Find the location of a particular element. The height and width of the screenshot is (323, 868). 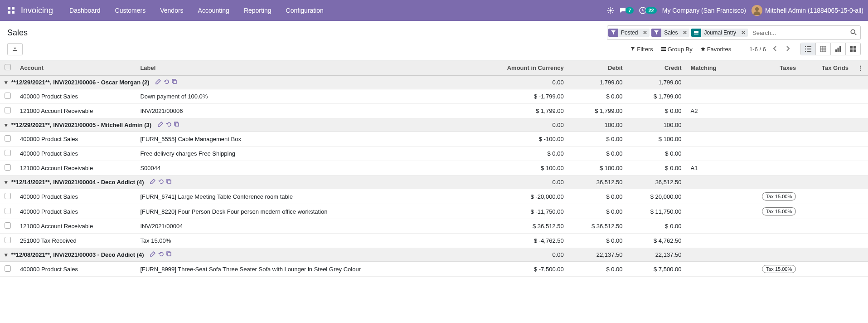

col-account: Account is located at coordinates (75, 68).